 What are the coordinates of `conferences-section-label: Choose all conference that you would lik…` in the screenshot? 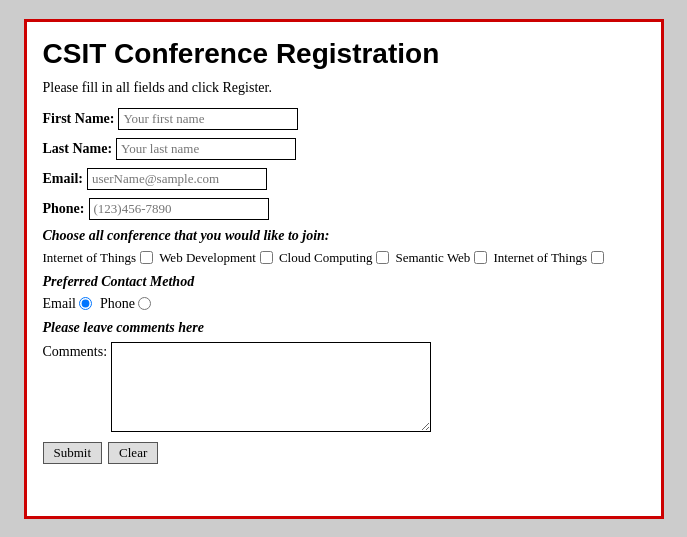 It's located at (342, 236).